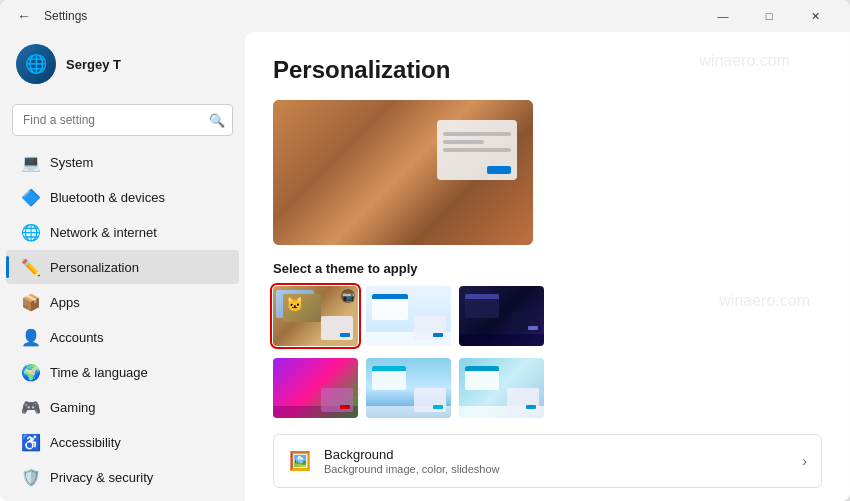  What do you see at coordinates (122, 442) in the screenshot?
I see `sidebar-item-accessibility: ♿ Accessibility` at bounding box center [122, 442].